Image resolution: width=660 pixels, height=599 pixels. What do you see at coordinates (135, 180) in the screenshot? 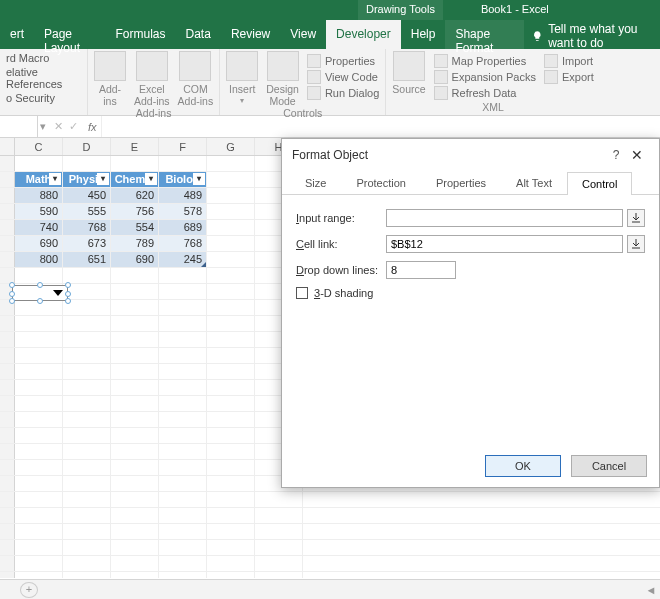
I see `table-header: Chemis▾` at bounding box center [135, 180].